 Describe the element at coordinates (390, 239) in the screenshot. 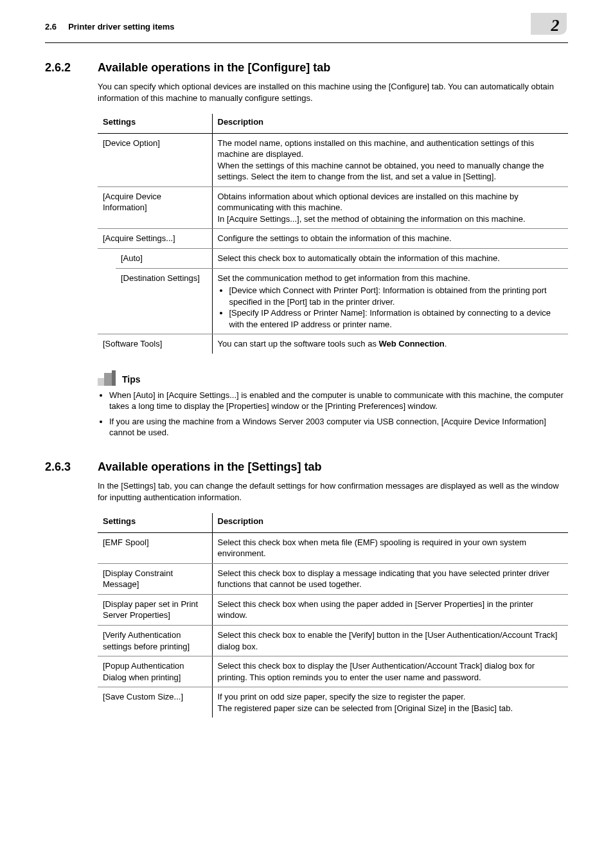

I see `row-acquire-settings-desc: Configure the settings to obtain the inf…` at that location.